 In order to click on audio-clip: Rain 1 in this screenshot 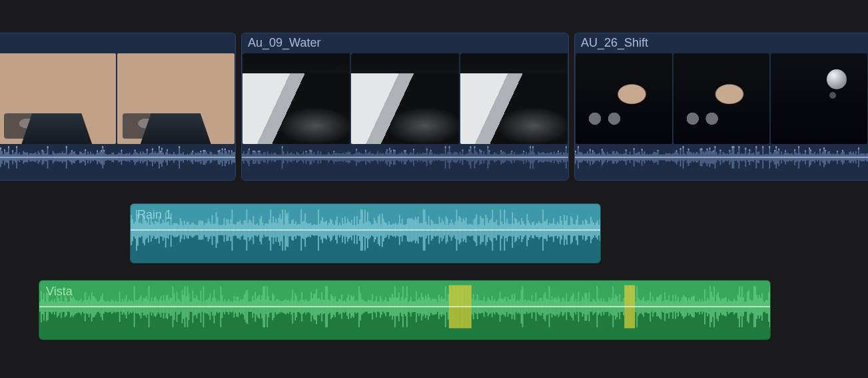, I will do `click(365, 233)`.